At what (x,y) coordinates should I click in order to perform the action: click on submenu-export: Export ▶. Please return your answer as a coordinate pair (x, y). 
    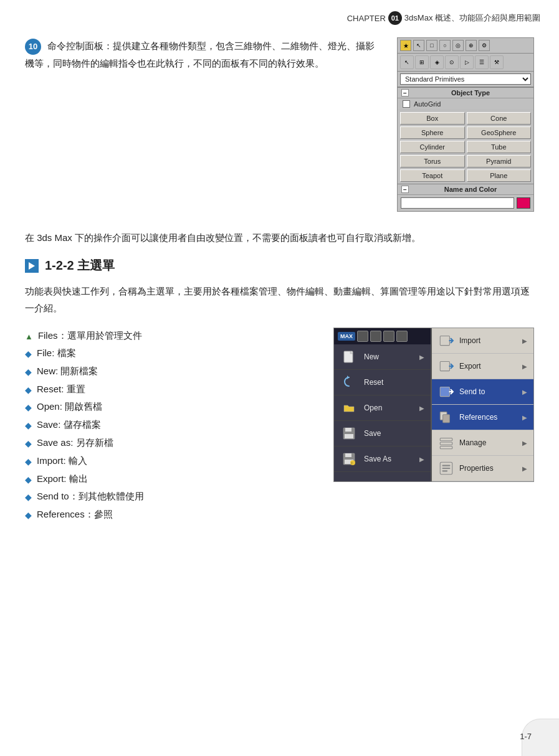
    Looking at the image, I should click on (482, 366).